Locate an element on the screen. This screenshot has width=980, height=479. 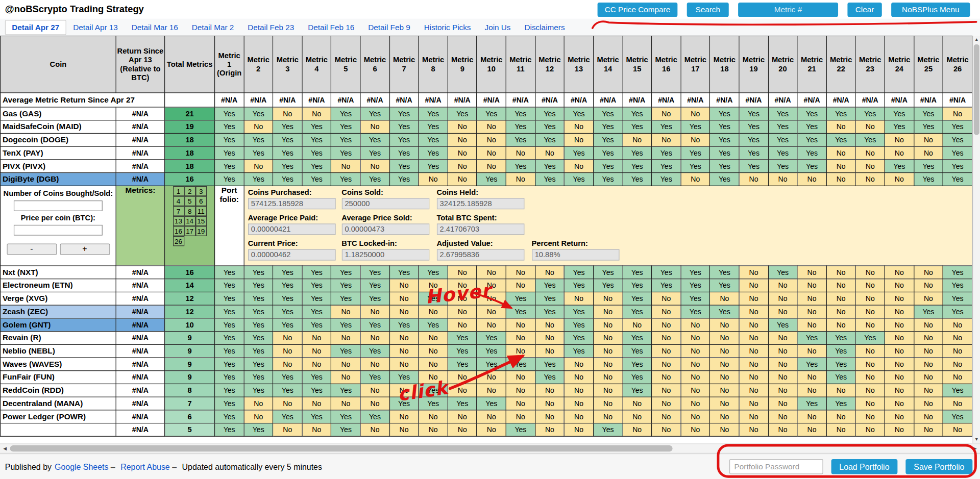
increment-button: + is located at coordinates (85, 249).